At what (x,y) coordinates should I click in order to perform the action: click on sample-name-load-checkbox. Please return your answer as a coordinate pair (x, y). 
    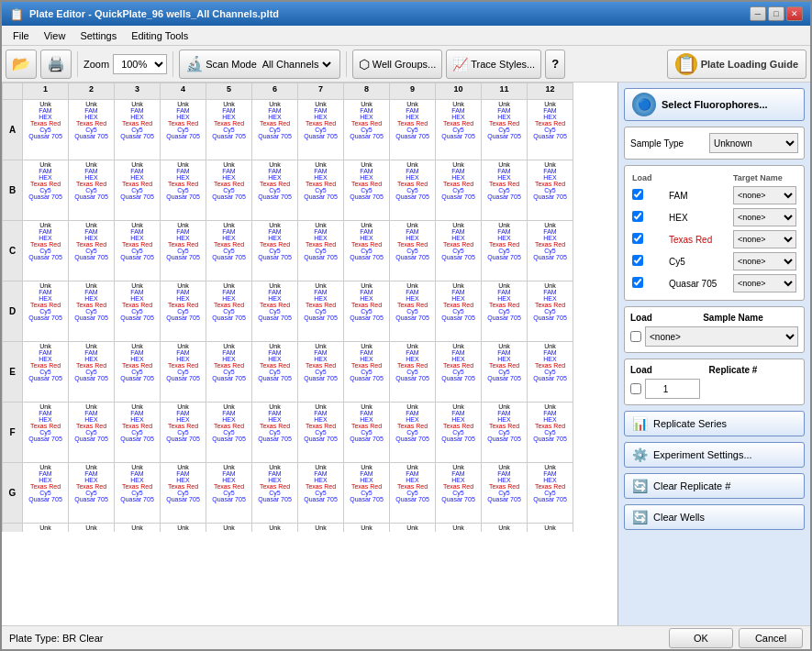
    Looking at the image, I should click on (636, 337).